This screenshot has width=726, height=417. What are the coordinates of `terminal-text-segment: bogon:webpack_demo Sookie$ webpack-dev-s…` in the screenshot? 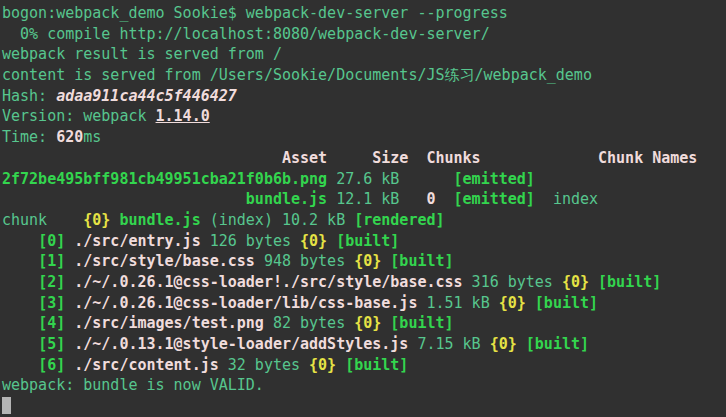 It's located at (255, 13).